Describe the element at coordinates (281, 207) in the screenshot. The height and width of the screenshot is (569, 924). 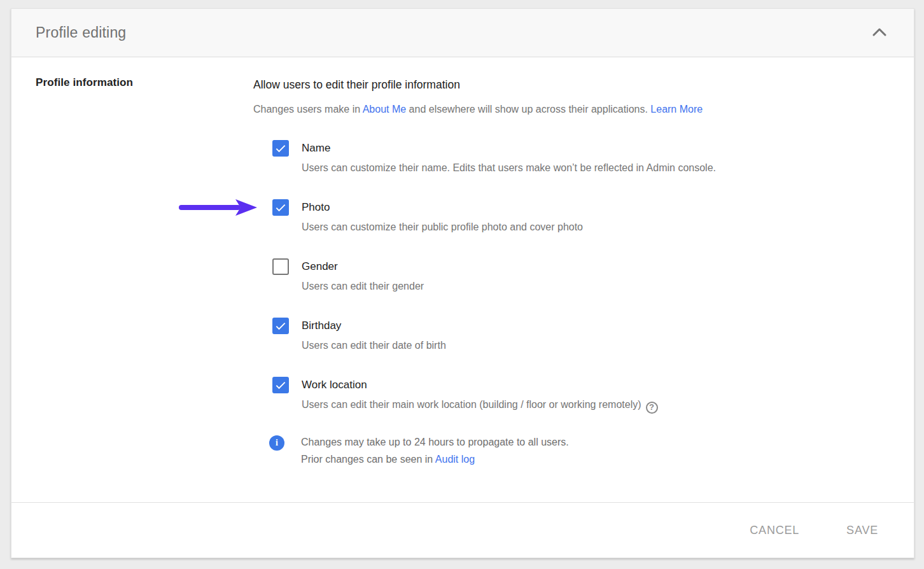
I see `photo-checkbox` at that location.